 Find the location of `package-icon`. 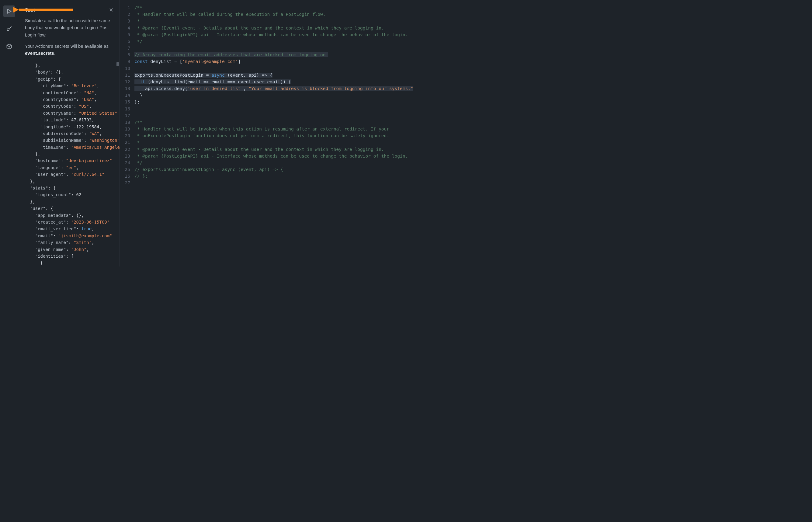

package-icon is located at coordinates (9, 46).